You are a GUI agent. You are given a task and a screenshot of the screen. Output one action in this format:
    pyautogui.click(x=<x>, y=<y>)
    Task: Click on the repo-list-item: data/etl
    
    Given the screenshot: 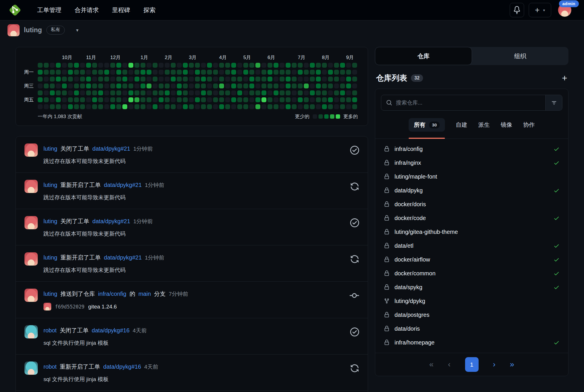 What is the action you would take?
    pyautogui.click(x=472, y=246)
    